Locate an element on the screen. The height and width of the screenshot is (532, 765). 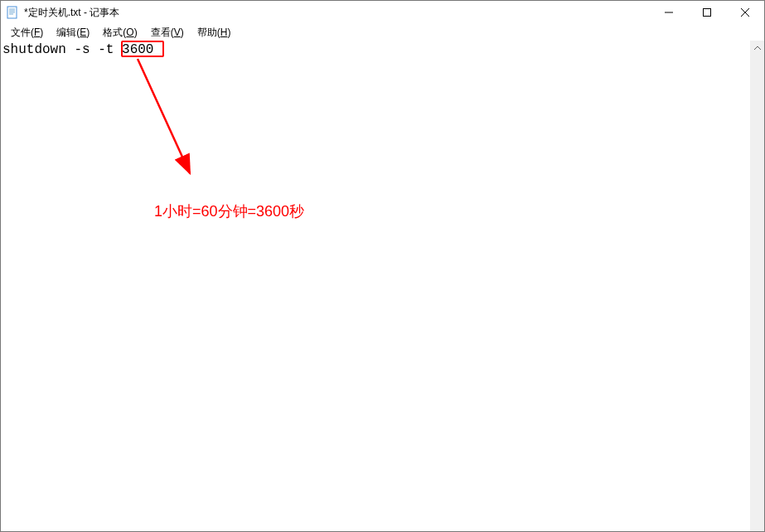
maximize-button is located at coordinates (707, 12).